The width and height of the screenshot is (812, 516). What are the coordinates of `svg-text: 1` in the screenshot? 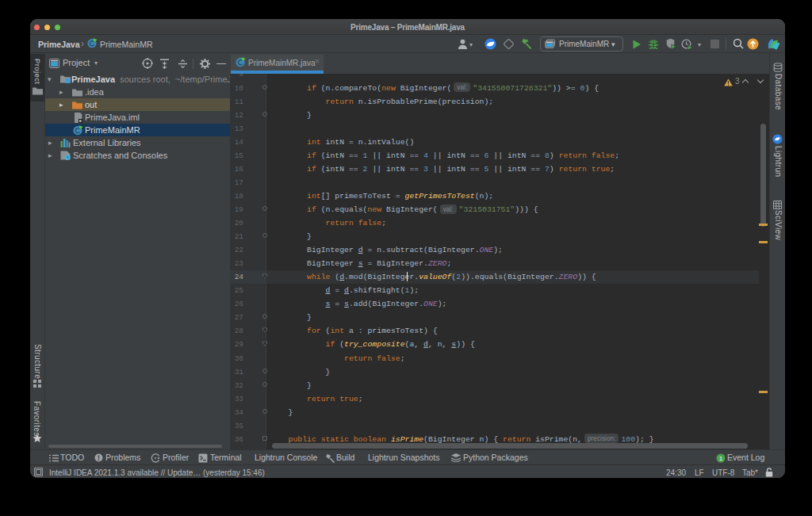 It's located at (722, 458).